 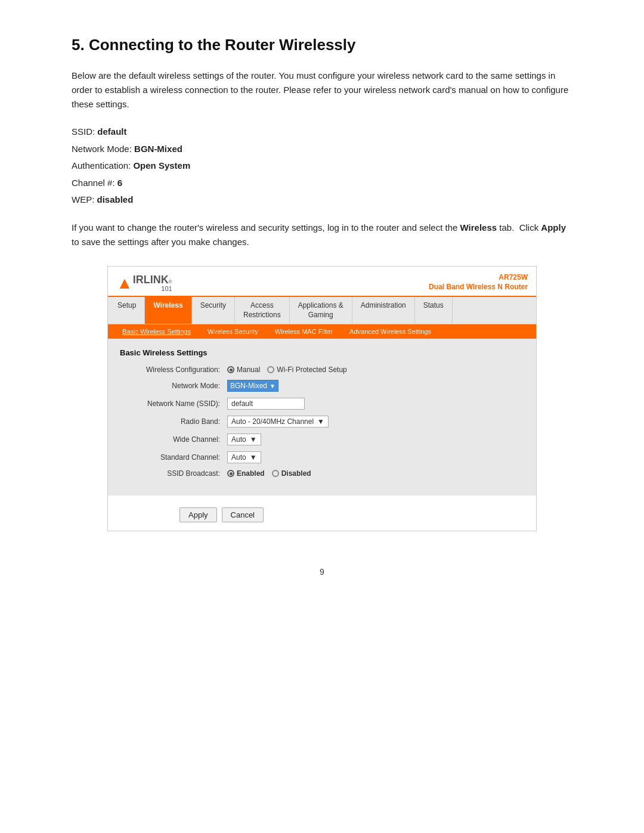 I want to click on tab-setup: Setup, so click(x=126, y=310).